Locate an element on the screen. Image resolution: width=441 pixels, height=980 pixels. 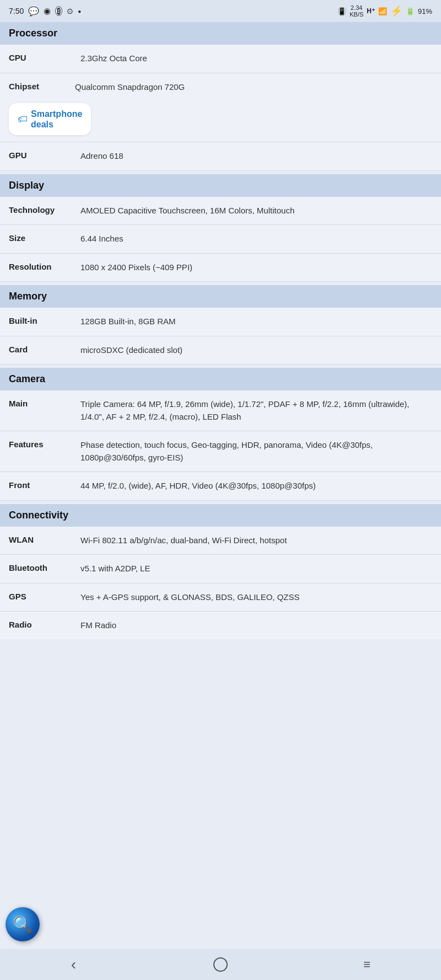
camera-header: Camera is located at coordinates (220, 379).